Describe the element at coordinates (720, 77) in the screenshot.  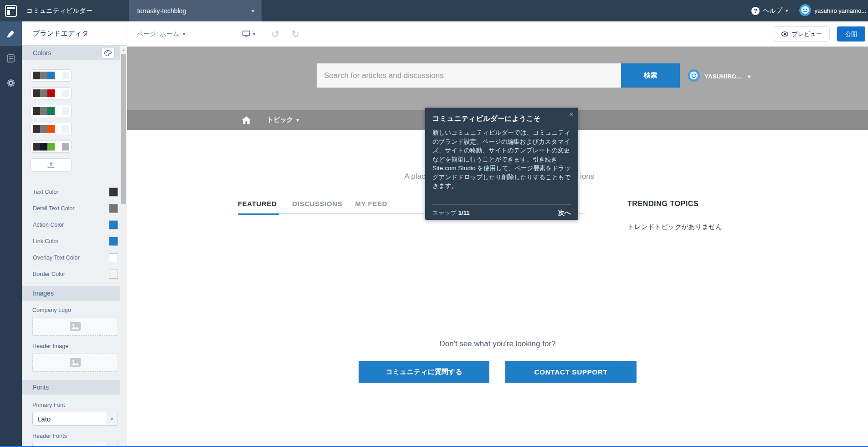
I see `community-user-menu: YASUHIRO... ▼` at that location.